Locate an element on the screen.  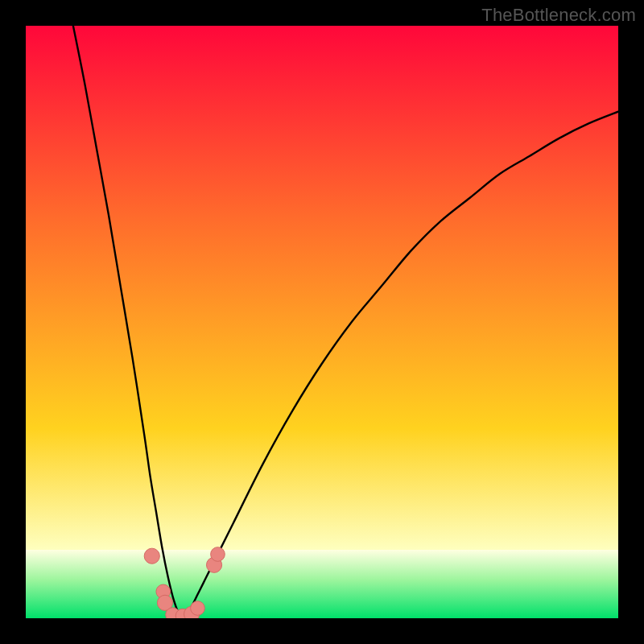
watermark-text: TheBottleneck.com is located at coordinates (559, 15).